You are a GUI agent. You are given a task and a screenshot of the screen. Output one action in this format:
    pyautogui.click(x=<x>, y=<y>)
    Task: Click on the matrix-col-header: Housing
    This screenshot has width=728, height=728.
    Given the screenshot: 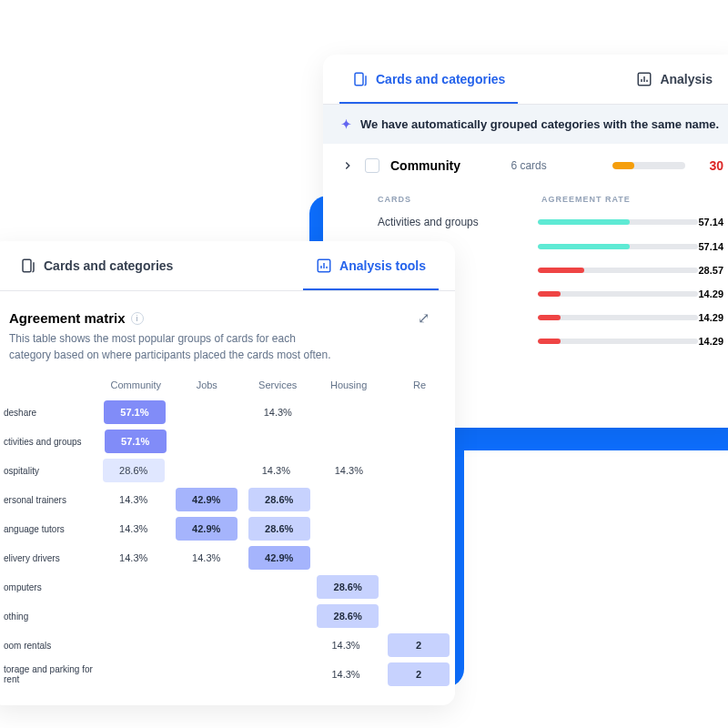 What is the action you would take?
    pyautogui.click(x=349, y=385)
    